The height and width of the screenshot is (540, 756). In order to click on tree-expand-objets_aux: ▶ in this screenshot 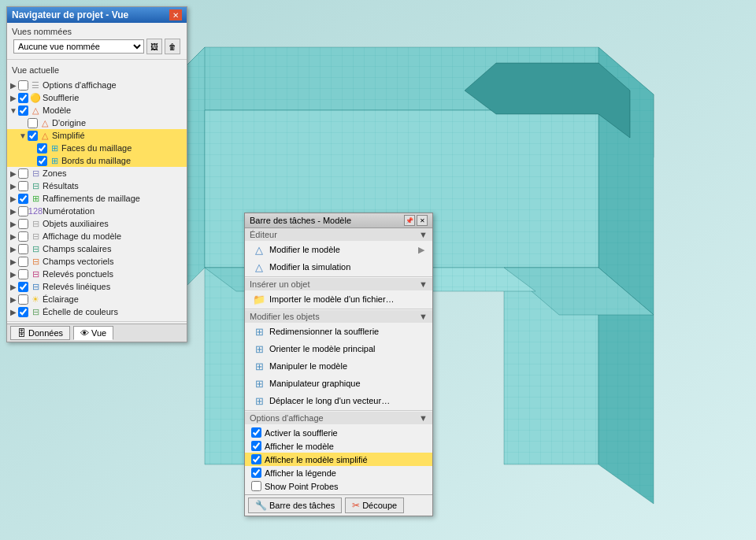, I will do `click(13, 224)`.